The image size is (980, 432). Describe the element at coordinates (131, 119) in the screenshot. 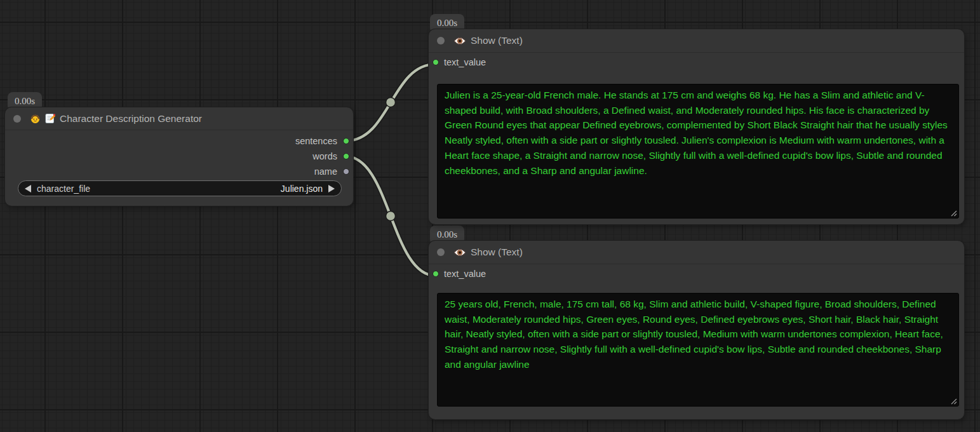

I see `node-title: Character Description Generator` at that location.